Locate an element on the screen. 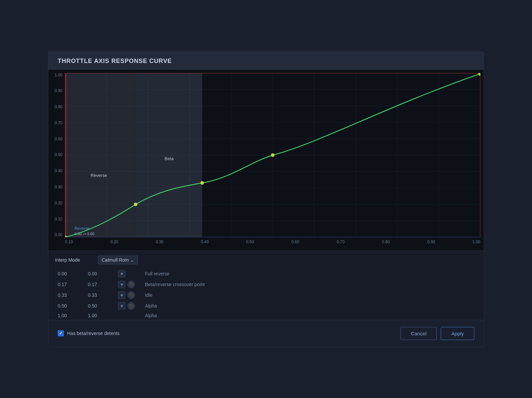  interp-mode-row: Interp Mode Catmull Rom ⌄ is located at coordinates (266, 262).